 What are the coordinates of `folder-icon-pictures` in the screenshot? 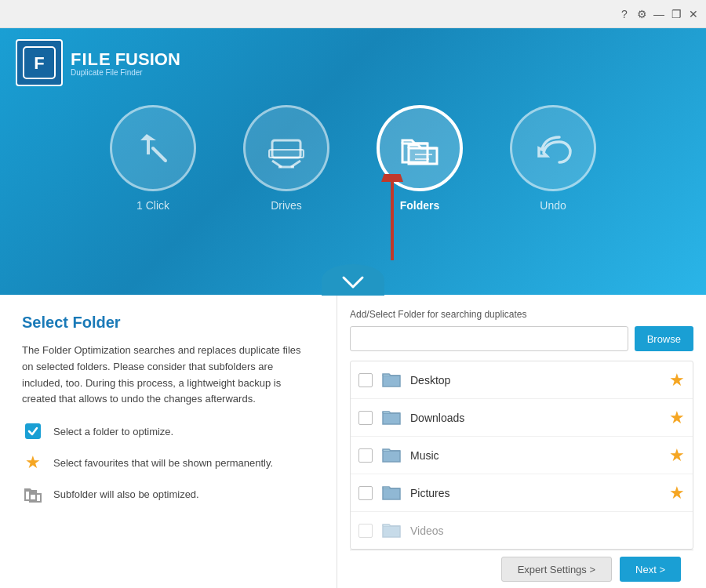 It's located at (391, 493).